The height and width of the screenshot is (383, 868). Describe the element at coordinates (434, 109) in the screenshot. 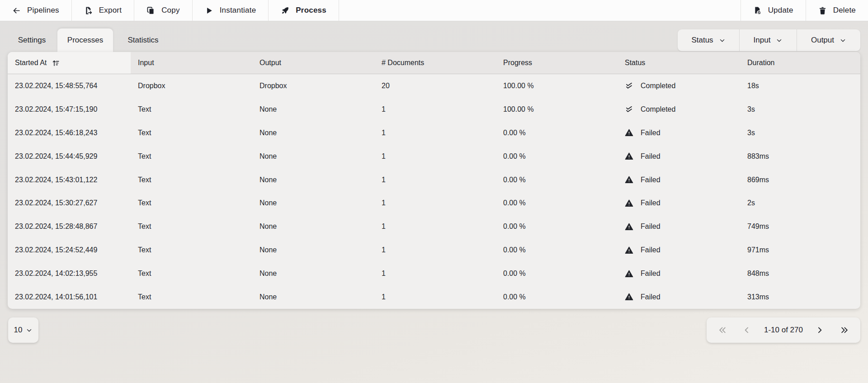

I see `table-row: 23.02.2024, 15:47:15,190 Text None 1 100…` at that location.